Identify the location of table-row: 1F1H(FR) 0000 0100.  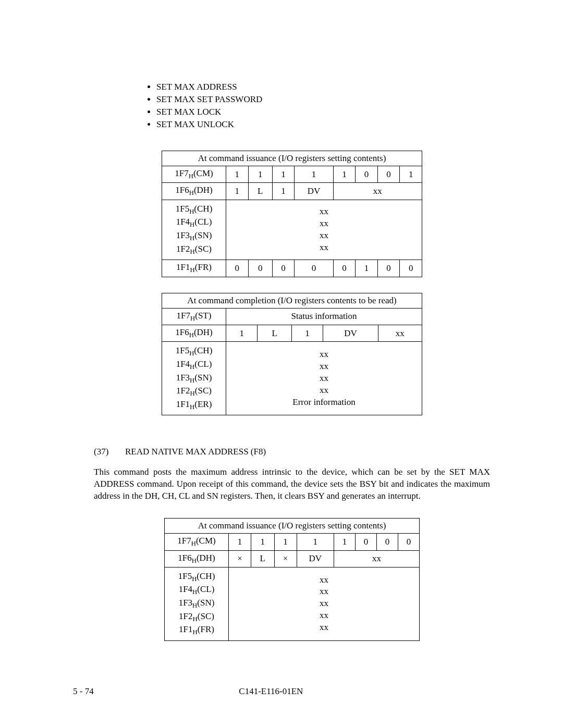
(292, 268).